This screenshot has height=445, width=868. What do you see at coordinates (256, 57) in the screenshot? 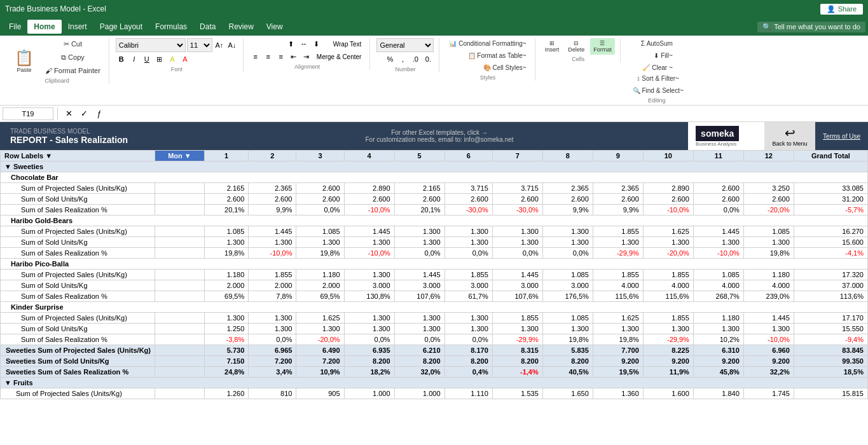
I see `align-left-button: ≡` at bounding box center [256, 57].